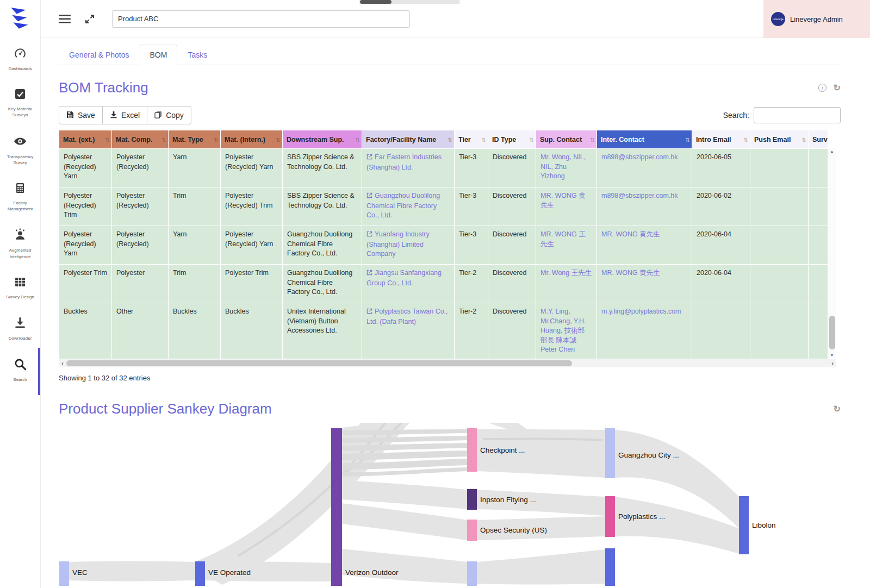 Image resolution: width=870 pixels, height=588 pixels. Describe the element at coordinates (832, 151) in the screenshot. I see `scroll-up-arrow-icon: ▲` at that location.